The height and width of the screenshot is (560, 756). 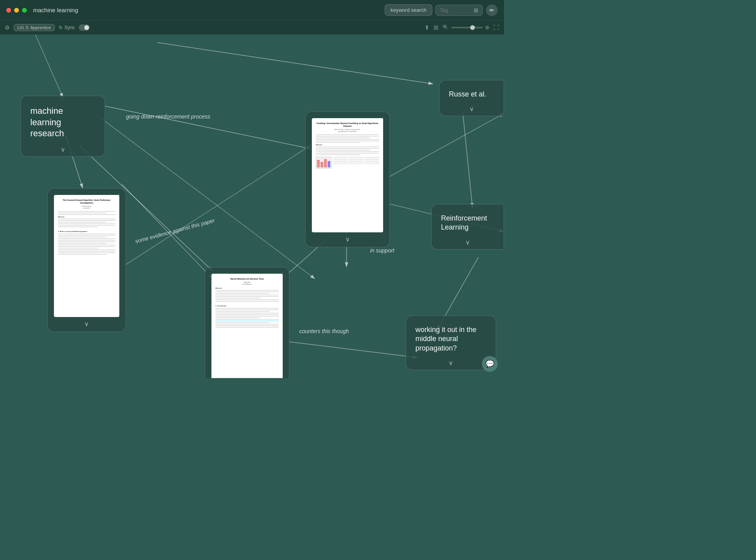 I want to click on grid-icon: ⊞, so click(x=436, y=28).